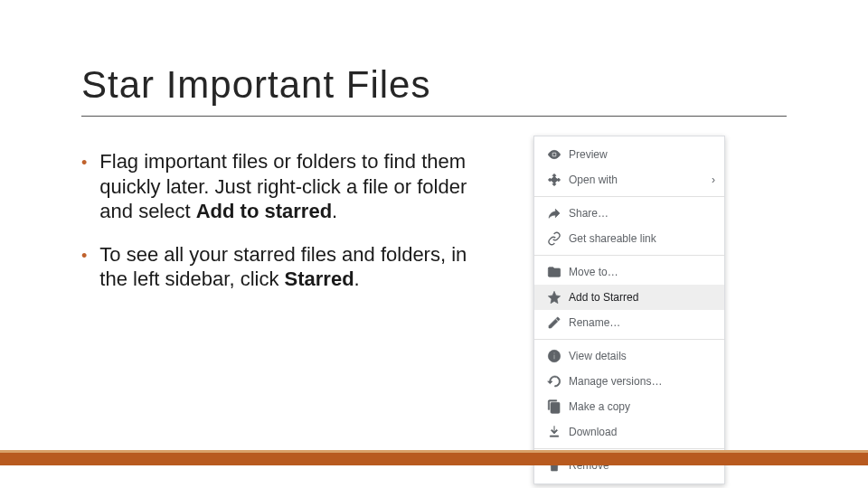 Image resolution: width=868 pixels, height=488 pixels. Describe the element at coordinates (298, 186) in the screenshot. I see `bullet-1-text: Flag important files or folders to find …` at that location.